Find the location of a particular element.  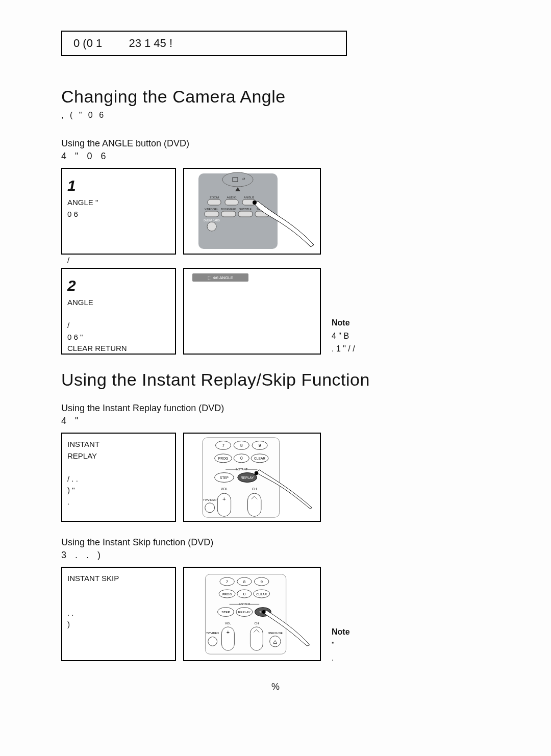

replay-remote-image: 7 8 9 PROG 0 CLEAR INSTANT STEP REPLAY V… is located at coordinates (252, 477).